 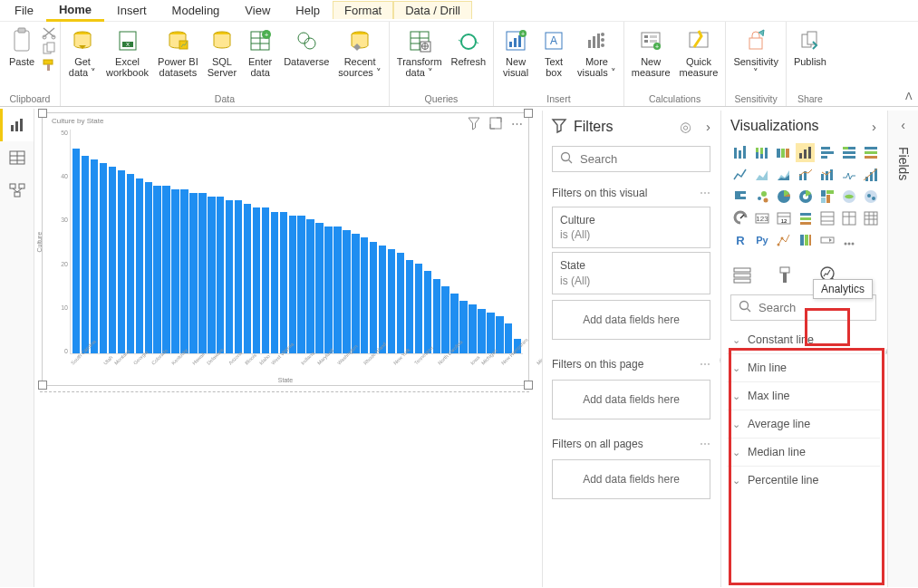 I want to click on filters-search, so click(x=631, y=159).